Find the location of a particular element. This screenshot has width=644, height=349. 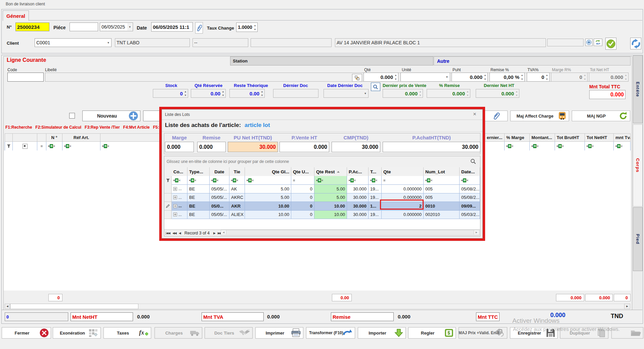

funnel-filter-icon is located at coordinates (9, 146).